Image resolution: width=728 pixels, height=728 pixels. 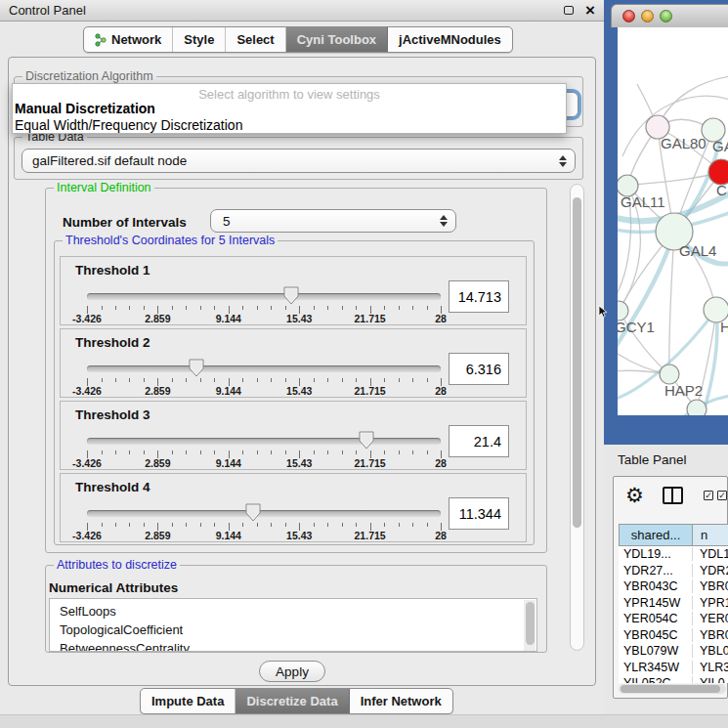 What do you see at coordinates (669, 374) in the screenshot?
I see `network-node-hap2` at bounding box center [669, 374].